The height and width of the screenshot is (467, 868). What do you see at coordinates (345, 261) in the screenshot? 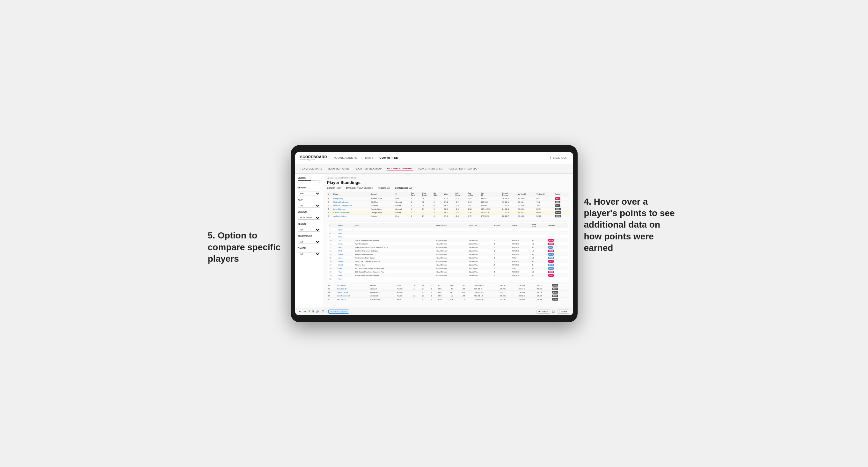
I see `cell-player: Alex C` at bounding box center [345, 261].